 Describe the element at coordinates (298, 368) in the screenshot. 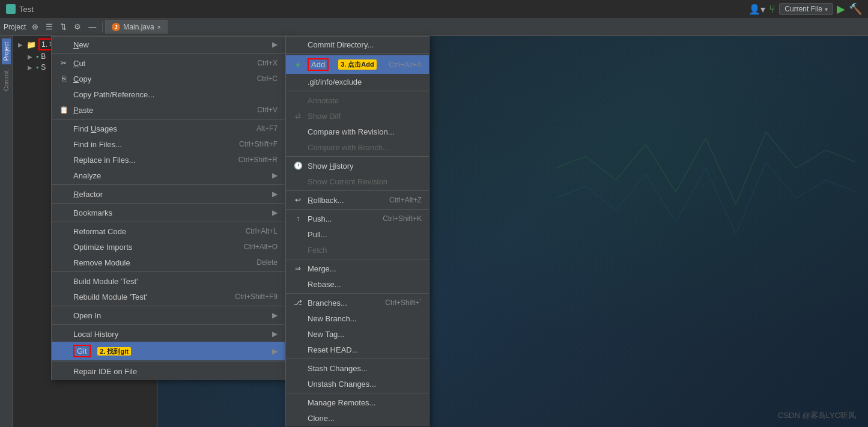

I see `stash-icon` at that location.